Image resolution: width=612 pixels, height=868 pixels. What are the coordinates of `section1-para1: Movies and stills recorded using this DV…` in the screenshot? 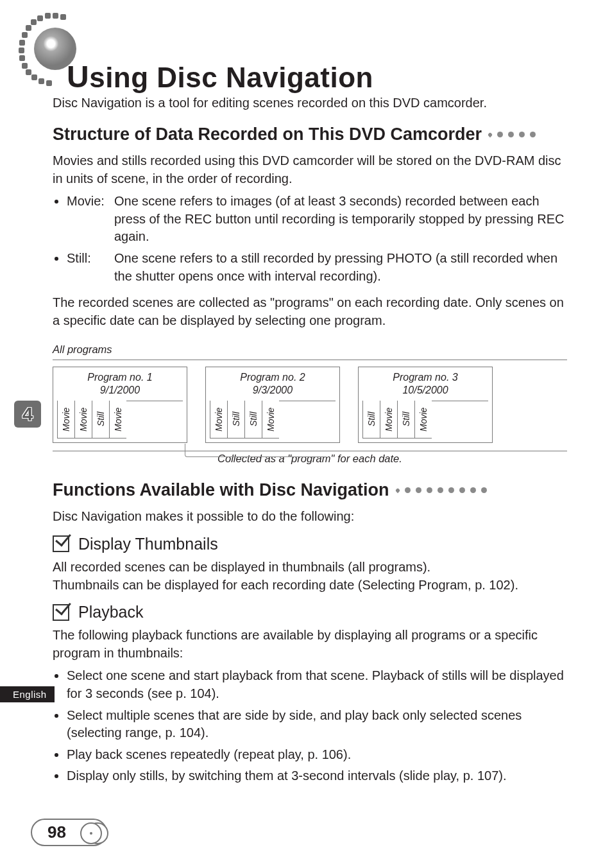 It's located at (310, 169).